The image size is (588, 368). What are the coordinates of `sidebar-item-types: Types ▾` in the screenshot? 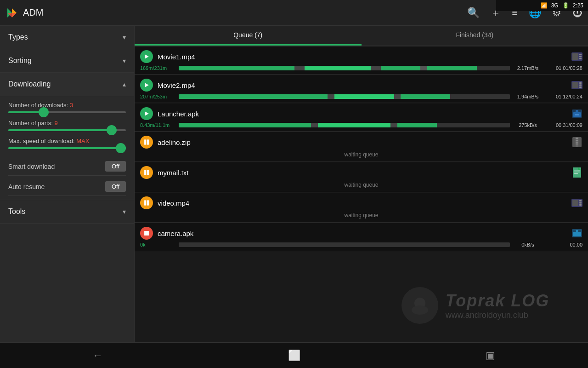 It's located at (67, 38).